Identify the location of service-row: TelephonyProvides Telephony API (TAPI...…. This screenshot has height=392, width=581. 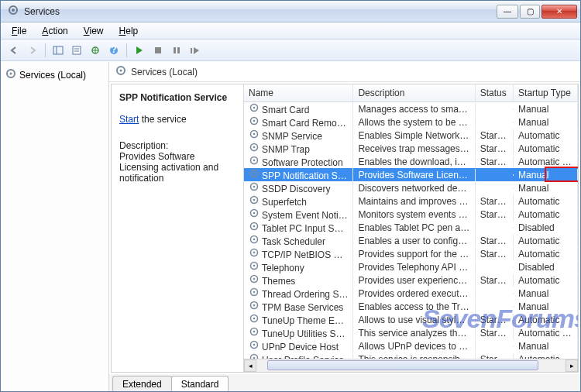
(411, 266).